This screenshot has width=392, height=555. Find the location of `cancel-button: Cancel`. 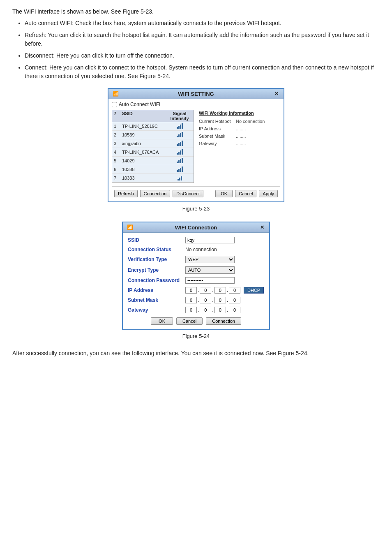

cancel-button: Cancel is located at coordinates (246, 194).